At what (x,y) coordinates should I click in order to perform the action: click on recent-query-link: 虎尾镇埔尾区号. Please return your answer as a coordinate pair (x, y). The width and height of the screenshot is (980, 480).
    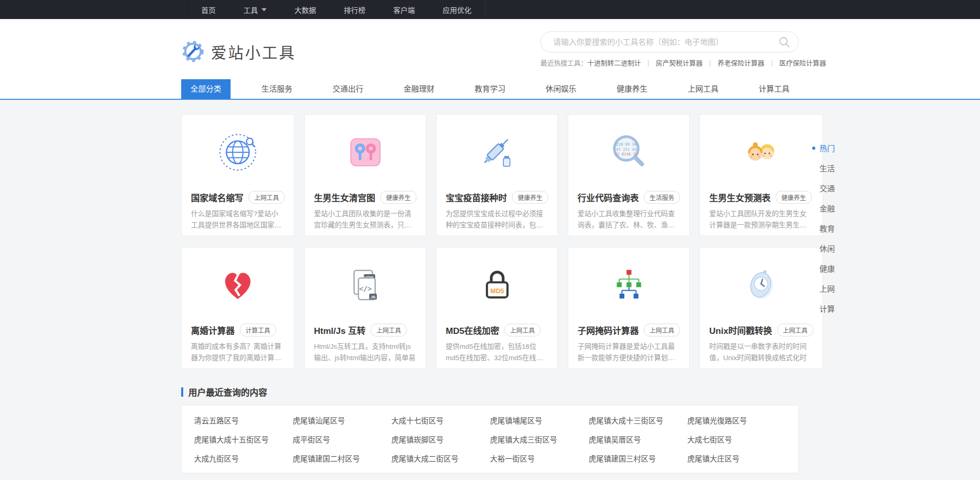
    Looking at the image, I should click on (539, 420).